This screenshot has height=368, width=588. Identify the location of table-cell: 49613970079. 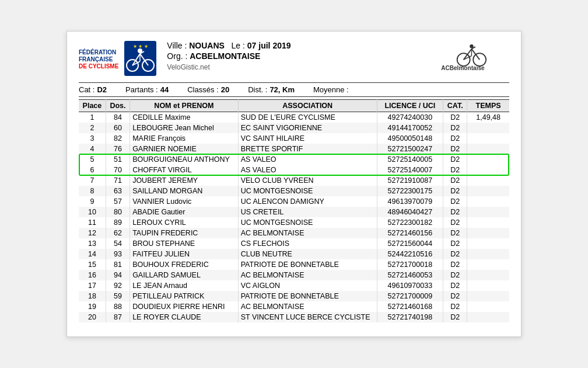
(410, 202).